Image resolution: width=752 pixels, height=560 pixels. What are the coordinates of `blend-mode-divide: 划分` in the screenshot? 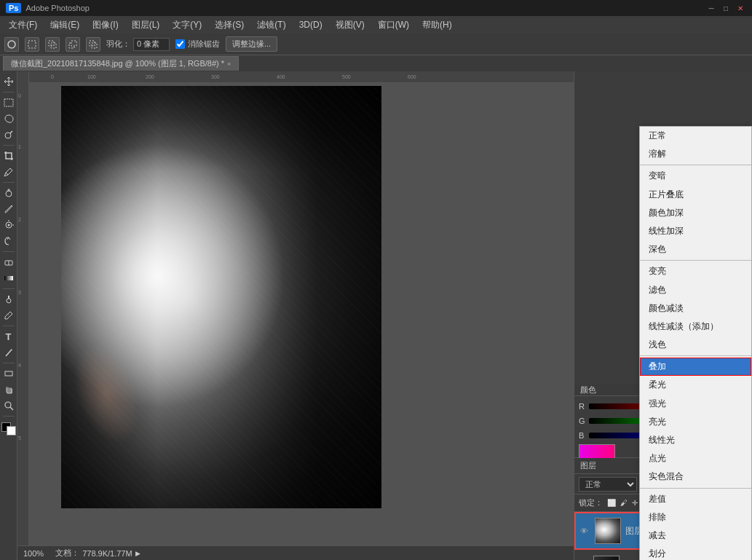 It's located at (696, 552).